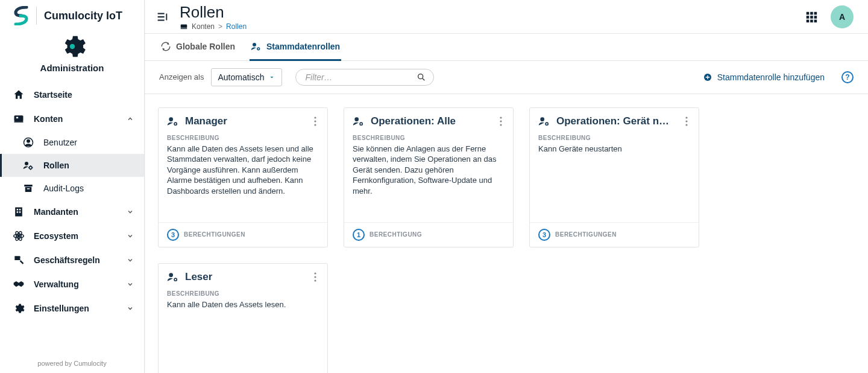  I want to click on brand-divider, so click(36, 16).